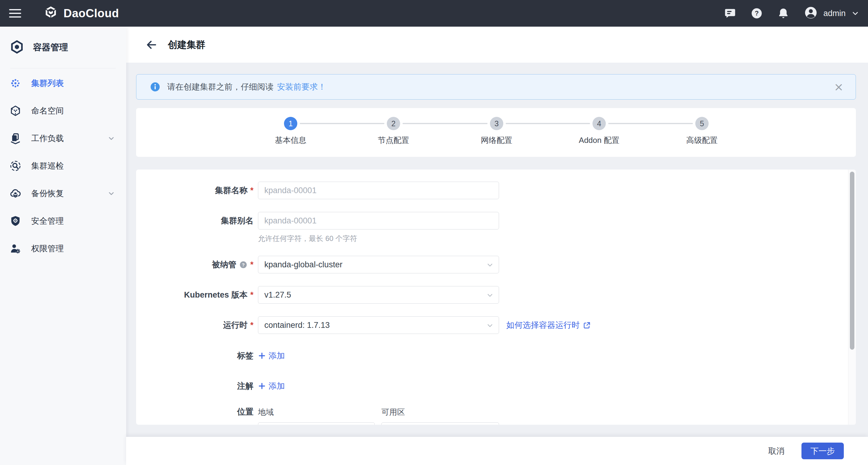  I want to click on labels-label: 标签, so click(195, 355).